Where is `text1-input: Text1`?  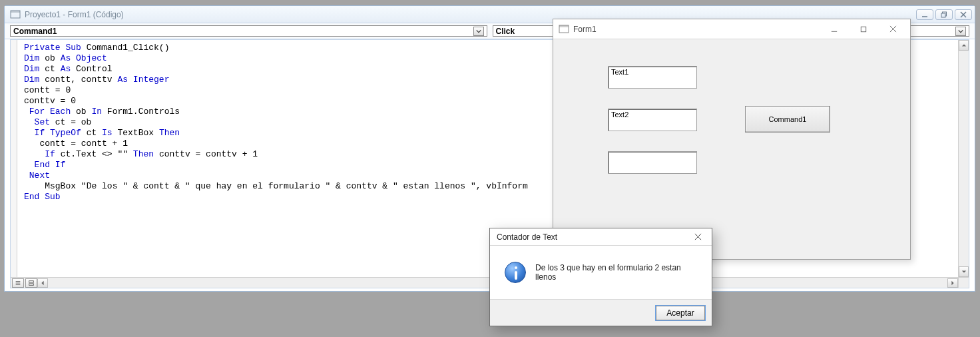
text1-input: Text1 is located at coordinates (652, 77).